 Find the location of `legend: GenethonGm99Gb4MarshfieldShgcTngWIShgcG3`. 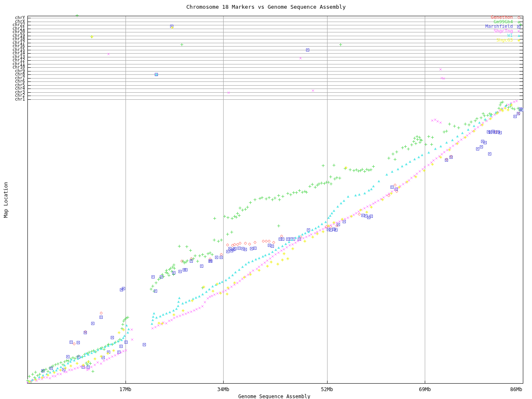

legend: GenethonGm99Gb4MarshfieldShgcTngWIShgcG3 is located at coordinates (485, 29).